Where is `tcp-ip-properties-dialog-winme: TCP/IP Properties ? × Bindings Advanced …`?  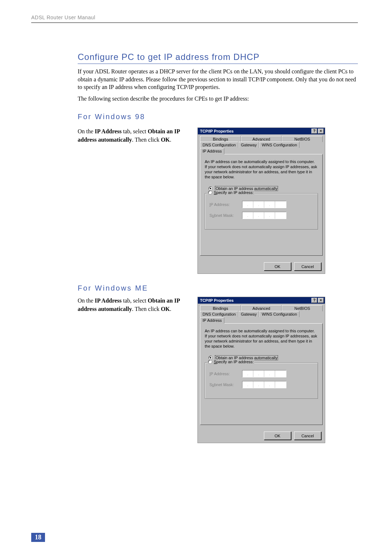 tcp-ip-properties-dialog-winme: TCP/IP Properties ? × Bindings Advanced … is located at coordinates (261, 370).